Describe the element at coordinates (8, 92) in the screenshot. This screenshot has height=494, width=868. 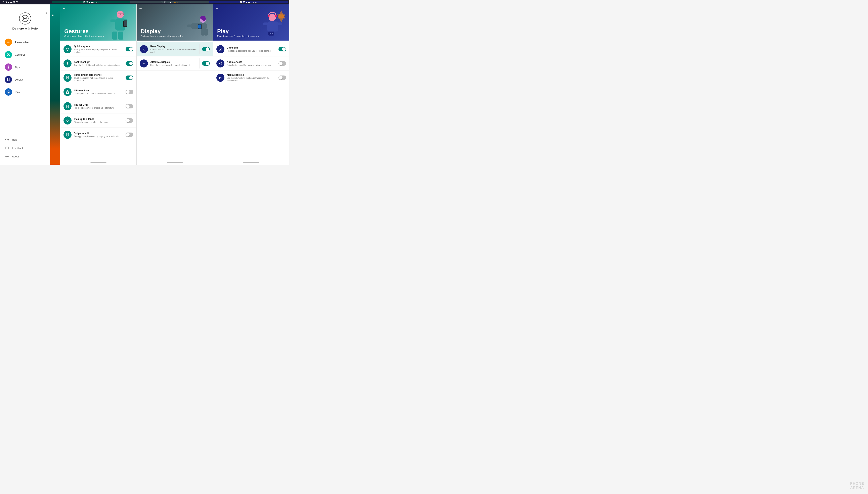
I see `play-icon` at that location.